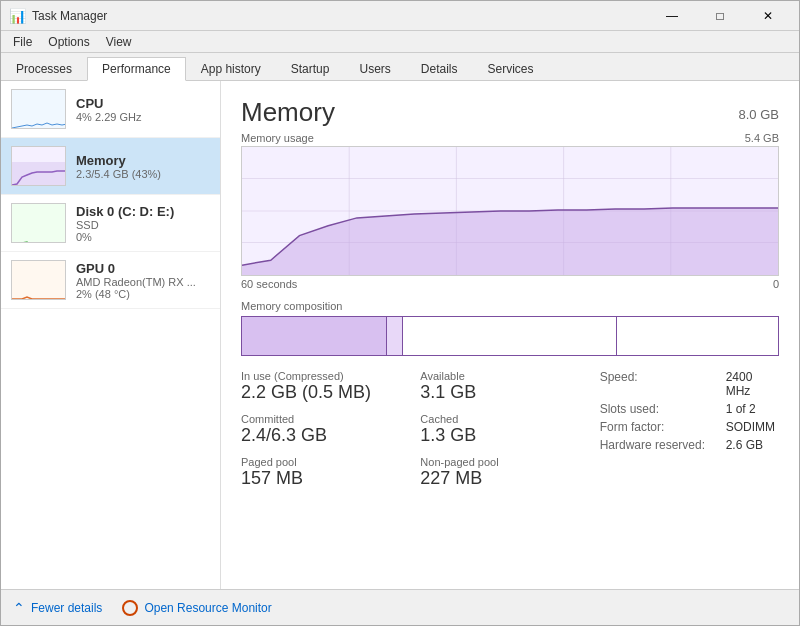  Describe the element at coordinates (143, 117) in the screenshot. I see `cpu-detail: 4% 2.29 GHz` at that location.